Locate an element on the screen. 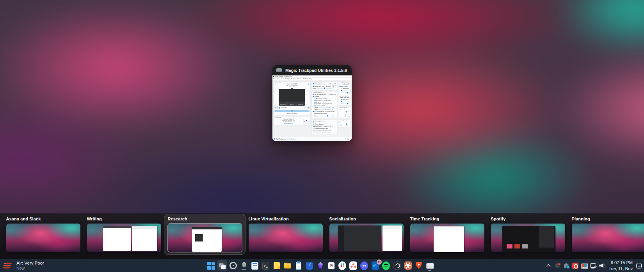 The height and width of the screenshot is (272, 644). desktop-asana-and-slack: Asana and Slack is located at coordinates (43, 234).